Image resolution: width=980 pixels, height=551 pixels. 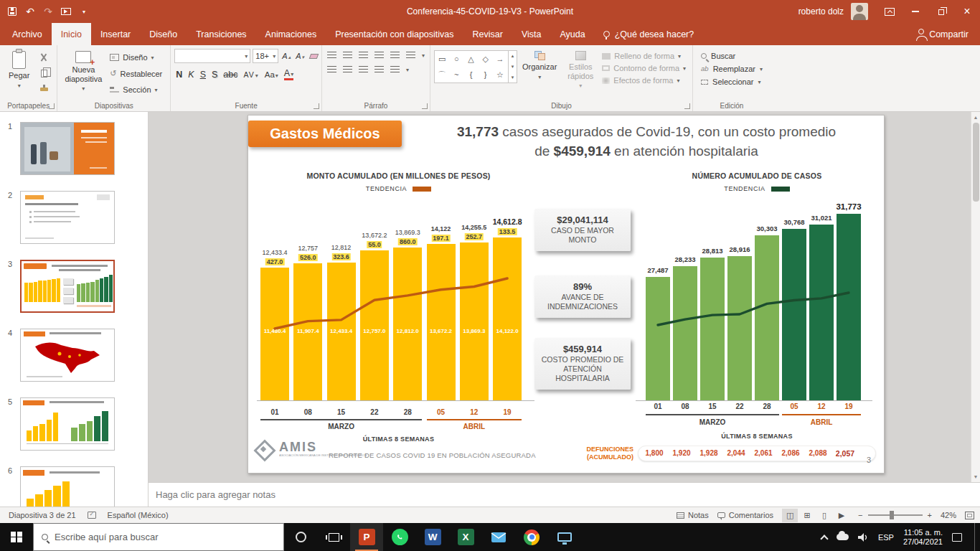 What do you see at coordinates (395, 34) in the screenshot?
I see `tab-presentacion-con-diapositivas: Presentación con diapositivas` at bounding box center [395, 34].